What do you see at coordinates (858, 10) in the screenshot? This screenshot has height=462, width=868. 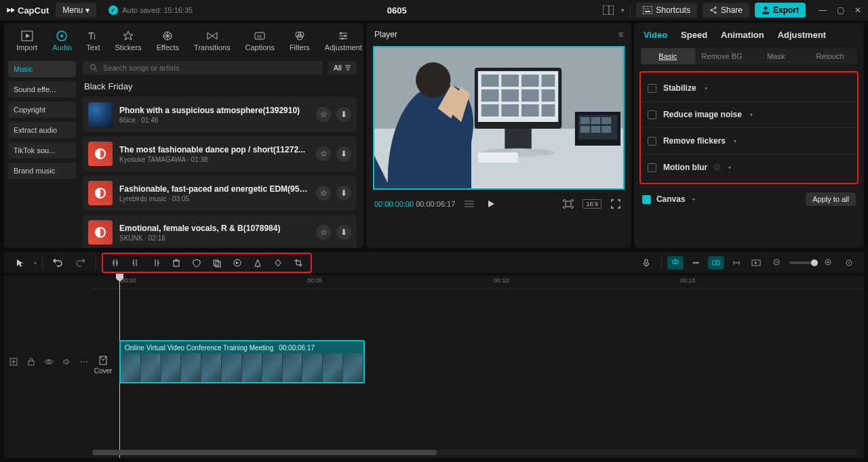 I see `close-button: ✕` at bounding box center [858, 10].